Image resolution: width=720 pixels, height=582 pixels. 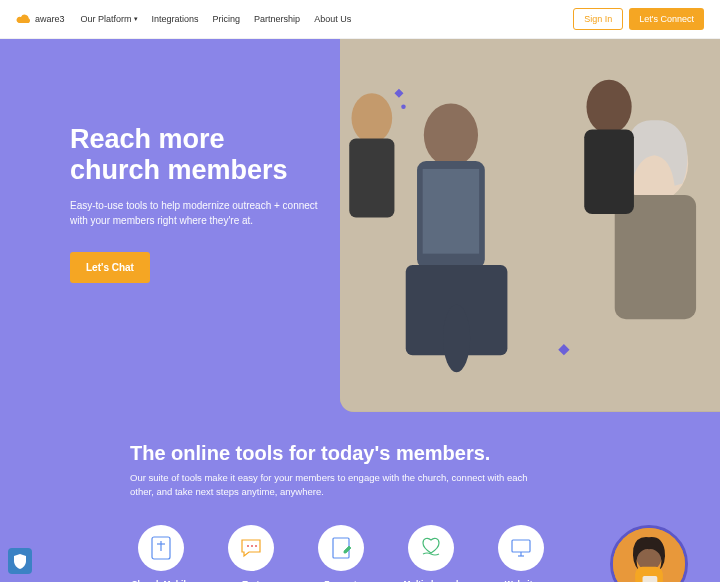 I want to click on nav-integrations: Integrations, so click(x=176, y=19).